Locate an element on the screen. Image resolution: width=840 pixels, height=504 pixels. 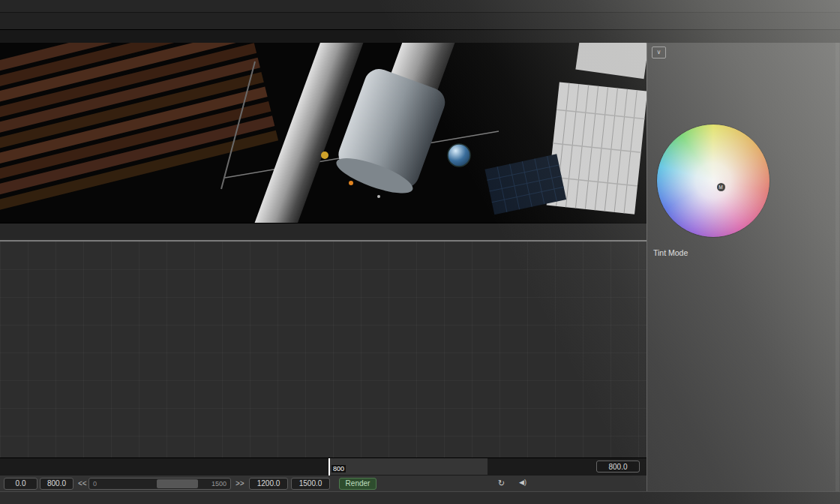
tint-mode-label: Tint Mode is located at coordinates (670, 253).